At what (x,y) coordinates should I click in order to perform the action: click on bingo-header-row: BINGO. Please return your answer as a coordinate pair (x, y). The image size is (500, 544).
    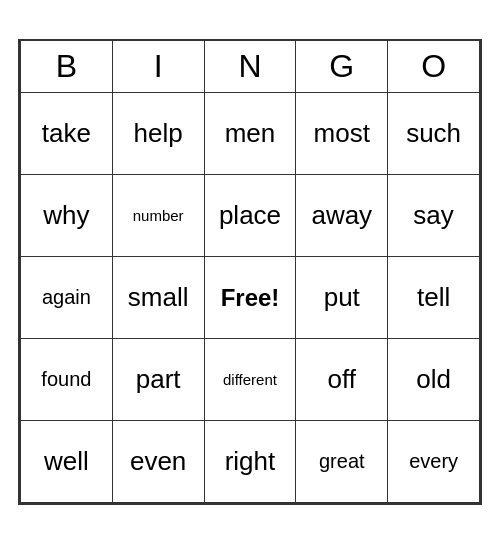
    Looking at the image, I should click on (250, 67).